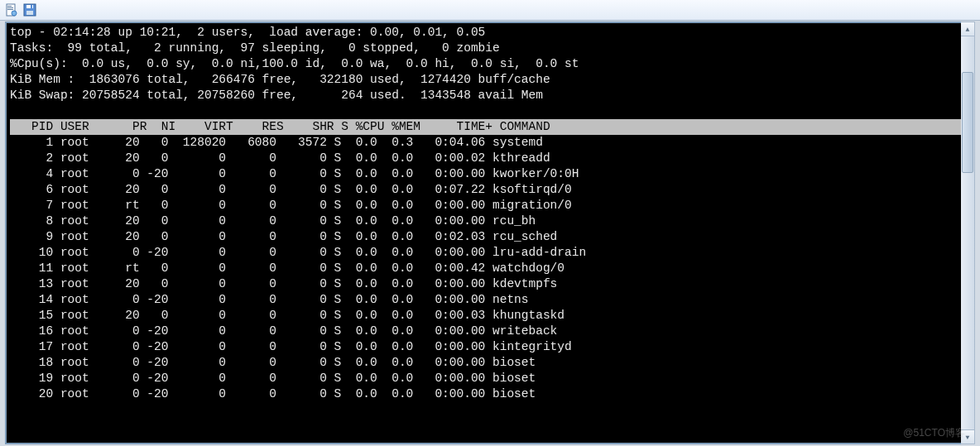 Image resolution: width=980 pixels, height=446 pixels. What do you see at coordinates (291, 347) in the screenshot?
I see `process-row: 17 root 0 -20 0 0 0 S 0.0 0.0 0:00.00 ki…` at bounding box center [291, 347].